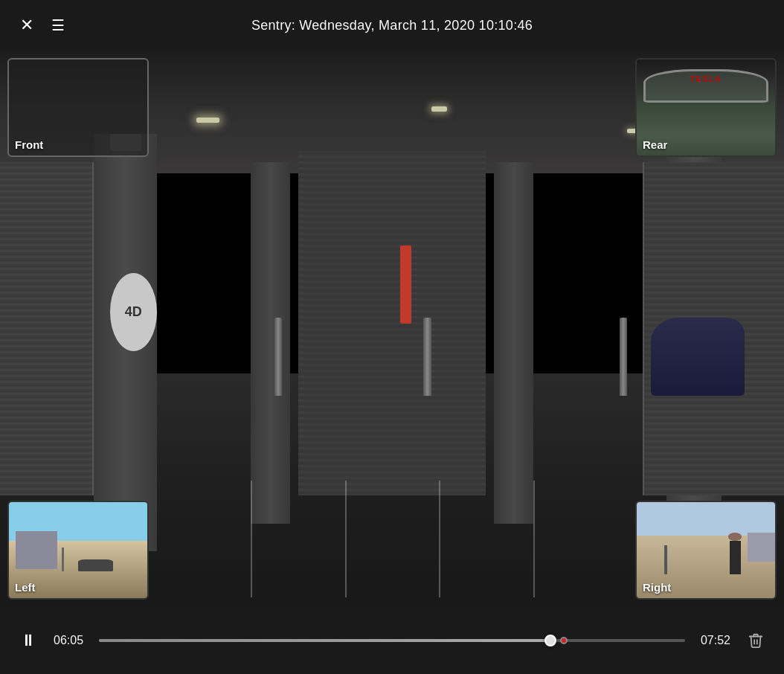 Image resolution: width=784 pixels, height=674 pixels. I want to click on parked-car, so click(698, 357).